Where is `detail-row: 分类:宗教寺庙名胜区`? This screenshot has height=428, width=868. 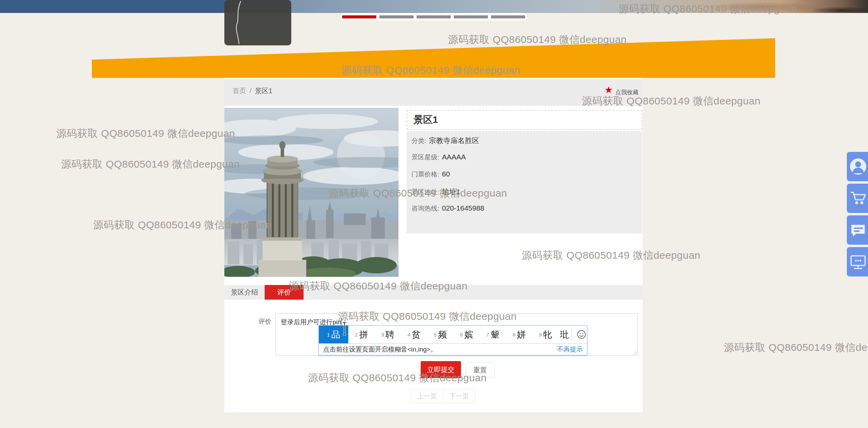 detail-row: 分类:宗教寺庙名胜区 is located at coordinates (445, 141).